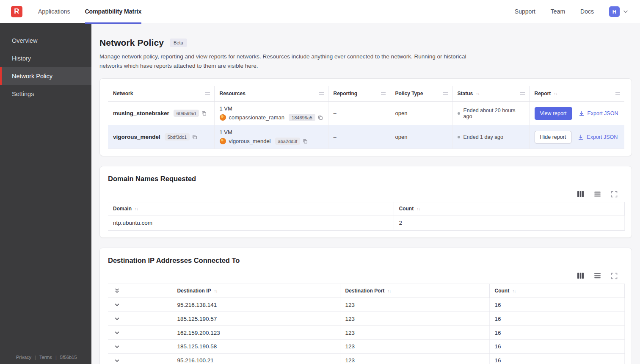 Image resolution: width=640 pixels, height=364 pixels. I want to click on sidebar-footer: Privacy | Terms | 5f56b15, so click(47, 357).